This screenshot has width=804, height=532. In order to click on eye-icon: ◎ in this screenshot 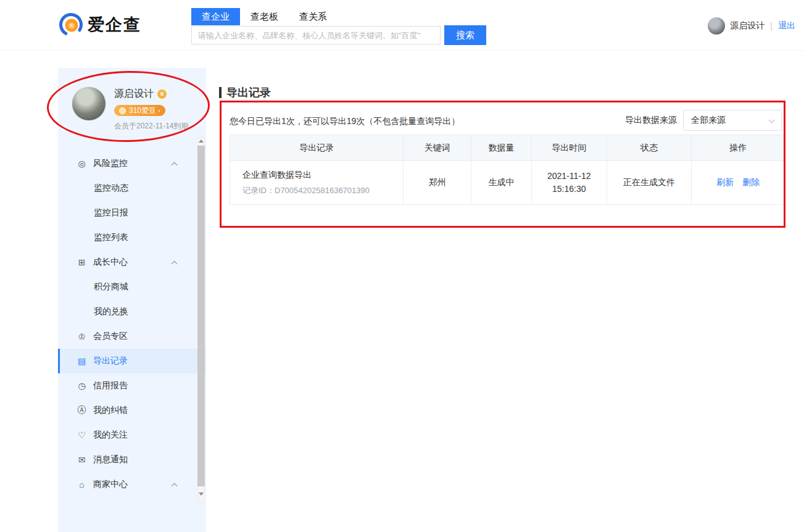, I will do `click(81, 164)`.